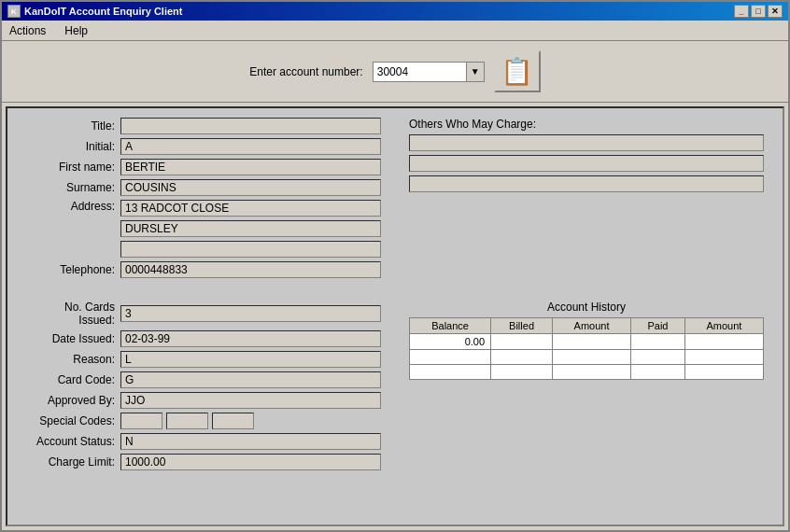 The height and width of the screenshot is (532, 790). What do you see at coordinates (77, 31) in the screenshot?
I see `menu-help: Help` at bounding box center [77, 31].